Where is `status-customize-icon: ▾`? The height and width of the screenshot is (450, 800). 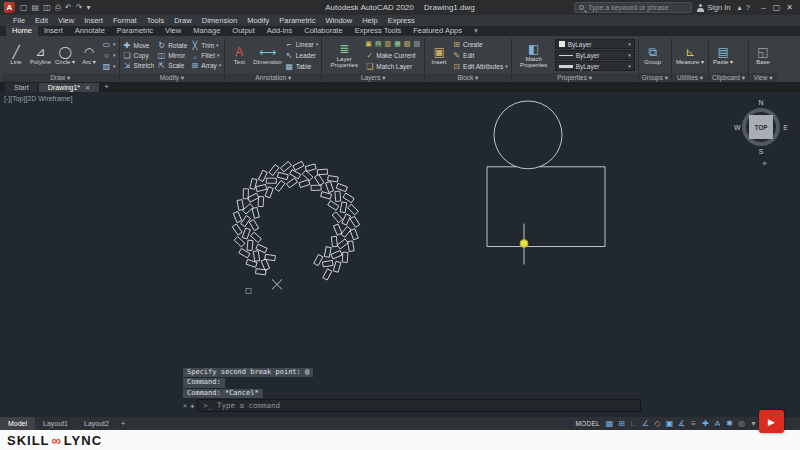 status-customize-icon: ▾ is located at coordinates (754, 424).